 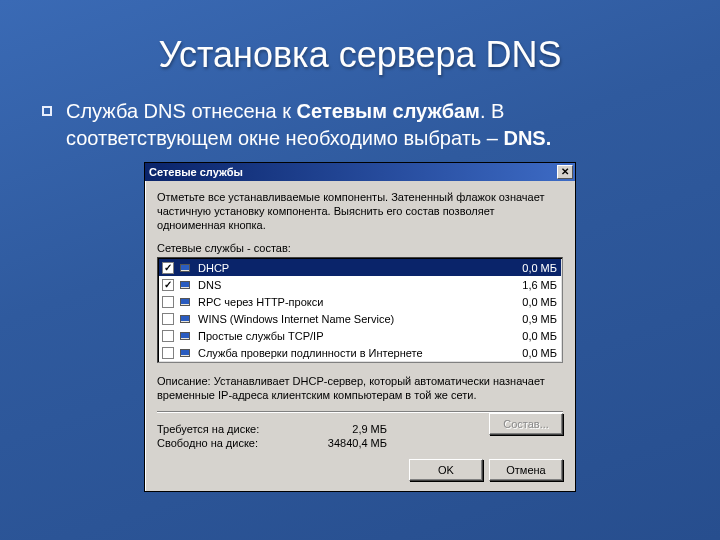 What do you see at coordinates (232, 429) in the screenshot?
I see `disk-required-label: Требуется на диске:` at bounding box center [232, 429].